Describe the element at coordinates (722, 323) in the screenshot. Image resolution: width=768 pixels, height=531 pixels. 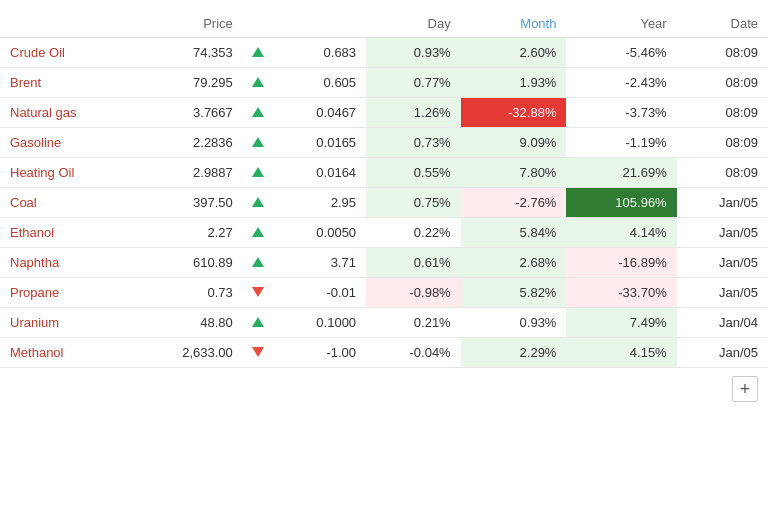
I see `commodity-date: Jan/04` at that location.